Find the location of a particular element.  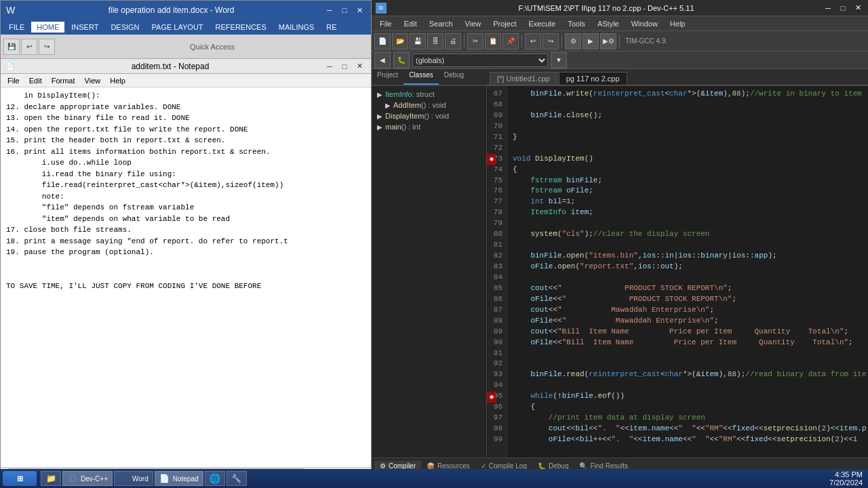

devcpp-compilerun-btn: ▶⚙ is located at coordinates (608, 41).